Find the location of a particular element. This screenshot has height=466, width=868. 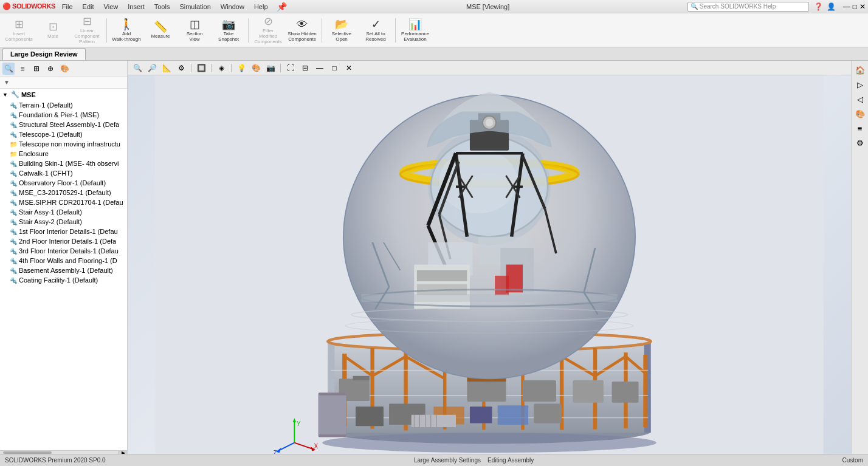

vp-measure-button: 📐 is located at coordinates (167, 68).